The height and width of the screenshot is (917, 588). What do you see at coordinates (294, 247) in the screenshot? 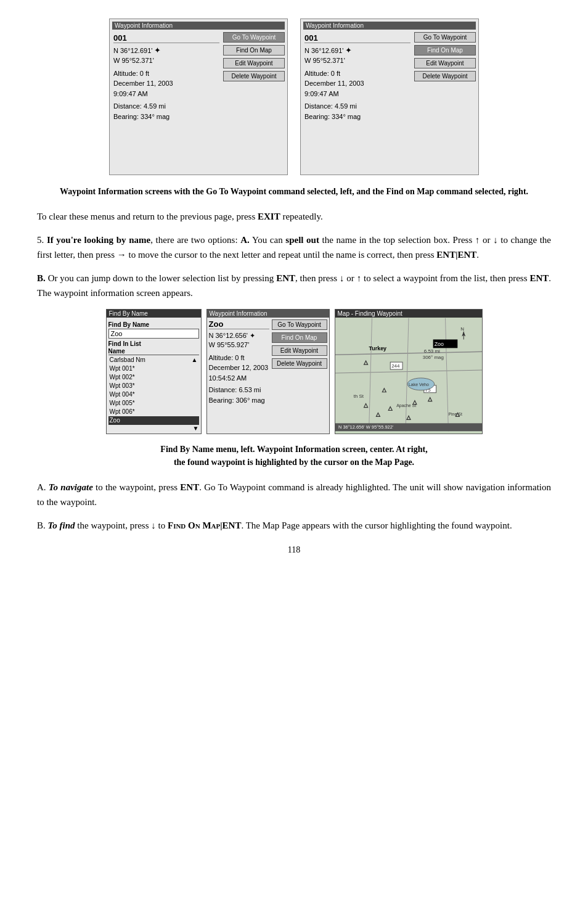
I see `paragraph2: 5. If you're looking by name, there are …` at bounding box center [294, 247].